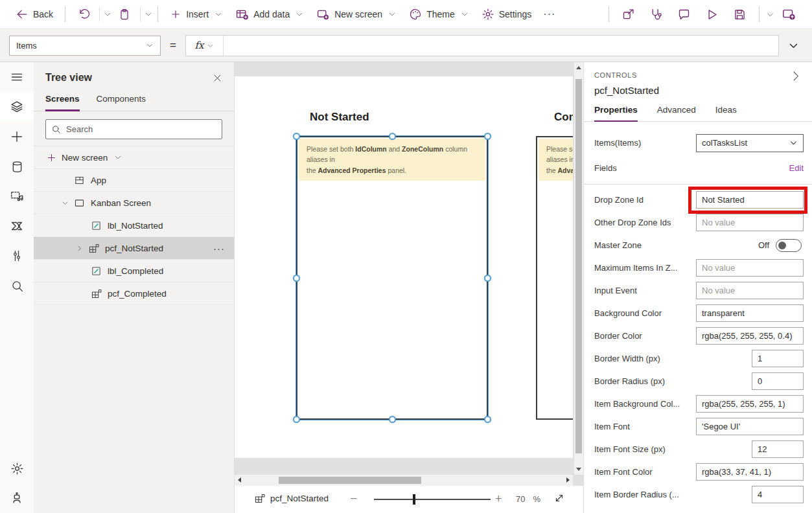 The width and height of the screenshot is (812, 513). Describe the element at coordinates (404, 481) in the screenshot. I see `horizontal-scrollbar` at that location.